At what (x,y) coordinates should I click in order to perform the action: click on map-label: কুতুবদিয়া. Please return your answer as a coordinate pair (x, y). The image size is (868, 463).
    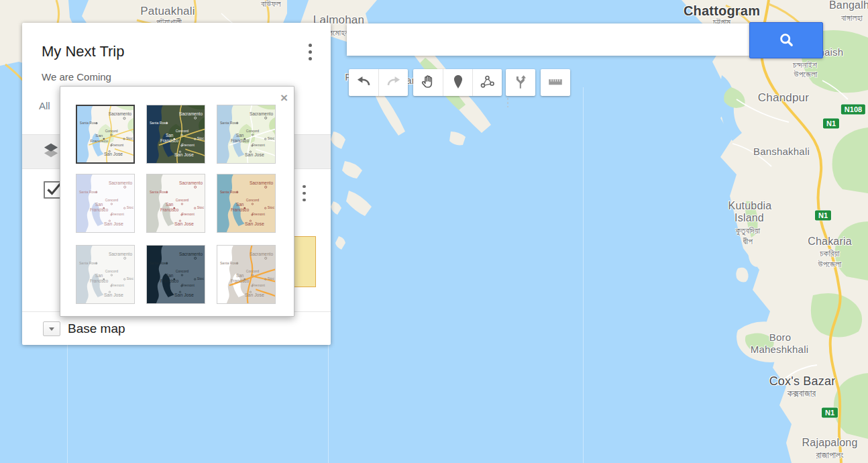
    Looking at the image, I should click on (749, 231).